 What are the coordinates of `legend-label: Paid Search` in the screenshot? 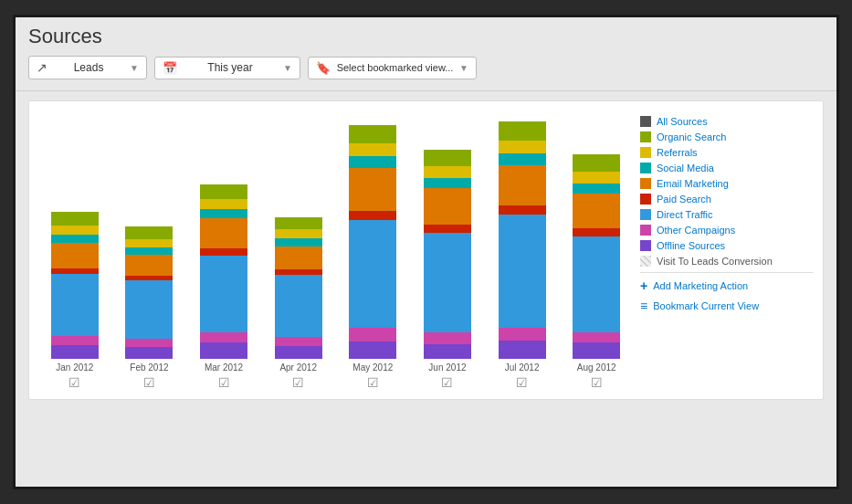 It's located at (684, 199).